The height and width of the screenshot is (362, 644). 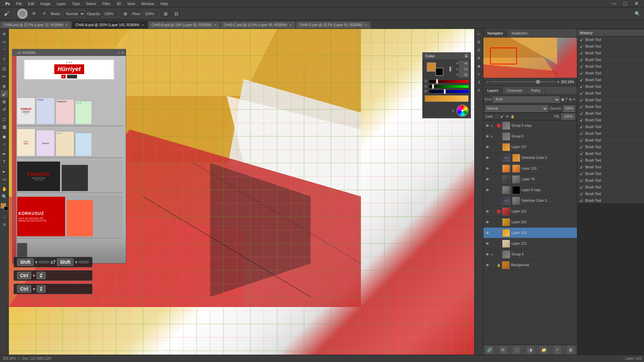 I want to click on r-slider, so click(x=449, y=81).